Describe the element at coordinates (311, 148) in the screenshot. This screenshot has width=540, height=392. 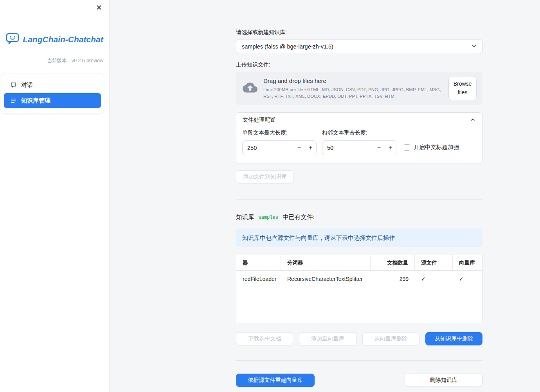
I see `chunk-size-increment-button: +` at that location.